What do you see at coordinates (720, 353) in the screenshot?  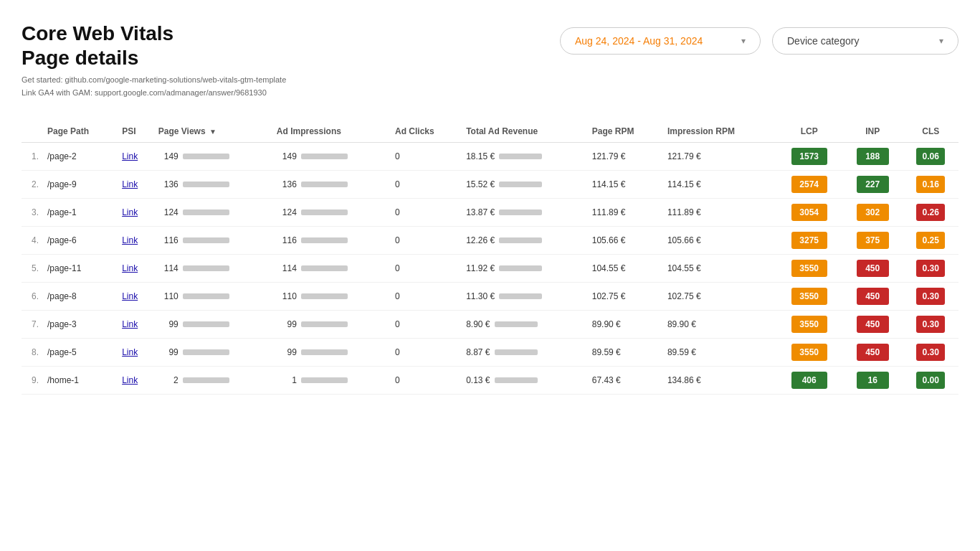 I see `row-imp-rpm: 89.59 €` at bounding box center [720, 353].